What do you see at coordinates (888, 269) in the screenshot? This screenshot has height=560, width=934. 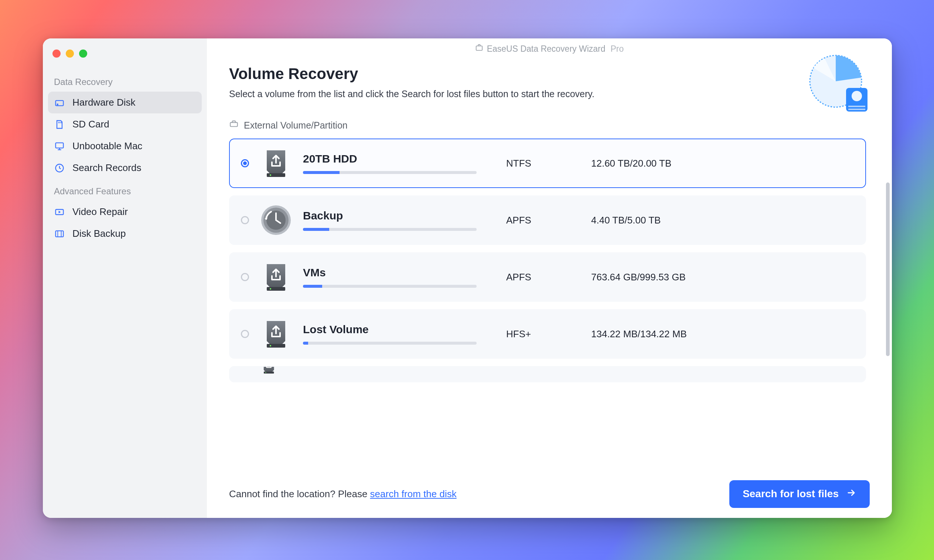 I see `scrollbar-thumb` at bounding box center [888, 269].